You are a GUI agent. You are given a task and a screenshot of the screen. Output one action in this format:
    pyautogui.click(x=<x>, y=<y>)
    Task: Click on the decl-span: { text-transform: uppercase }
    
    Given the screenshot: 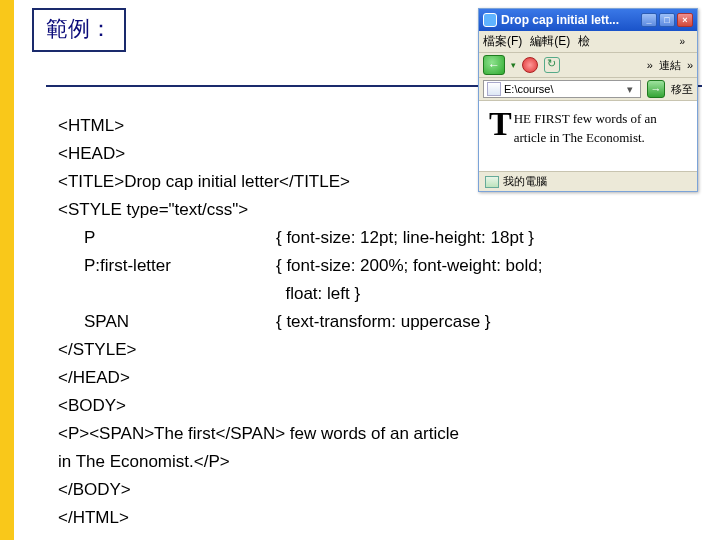 What is the action you would take?
    pyautogui.click(x=384, y=322)
    